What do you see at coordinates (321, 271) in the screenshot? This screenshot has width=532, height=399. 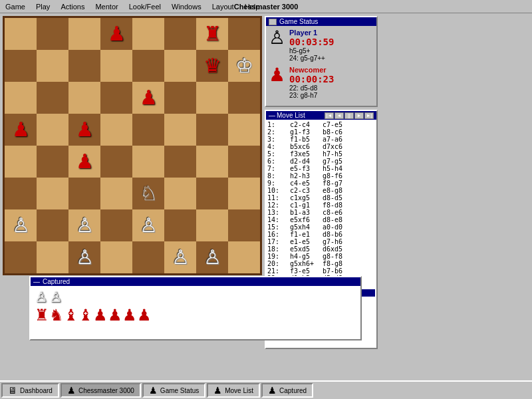 I see `move-row: 21:f3-e5b7-b6` at bounding box center [321, 271].